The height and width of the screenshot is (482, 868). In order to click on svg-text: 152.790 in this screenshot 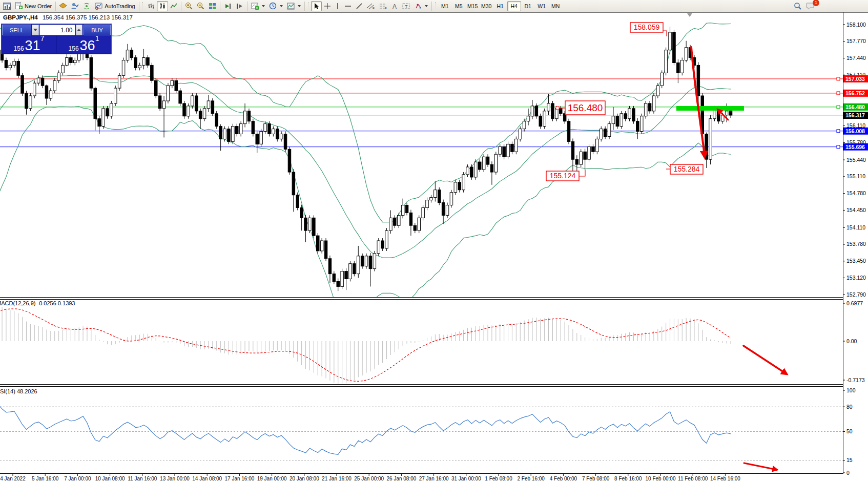, I will do `click(856, 295)`.